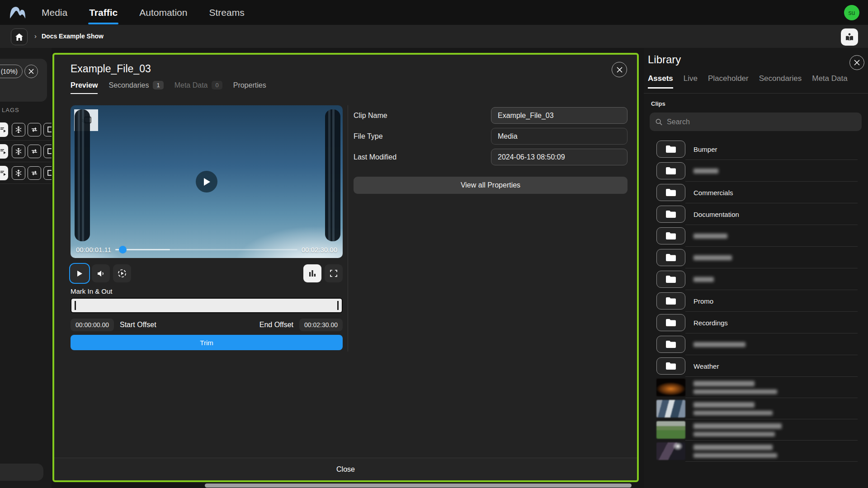  What do you see at coordinates (198, 88) in the screenshot?
I see `tab-meta-data: Meta Data0` at bounding box center [198, 88].